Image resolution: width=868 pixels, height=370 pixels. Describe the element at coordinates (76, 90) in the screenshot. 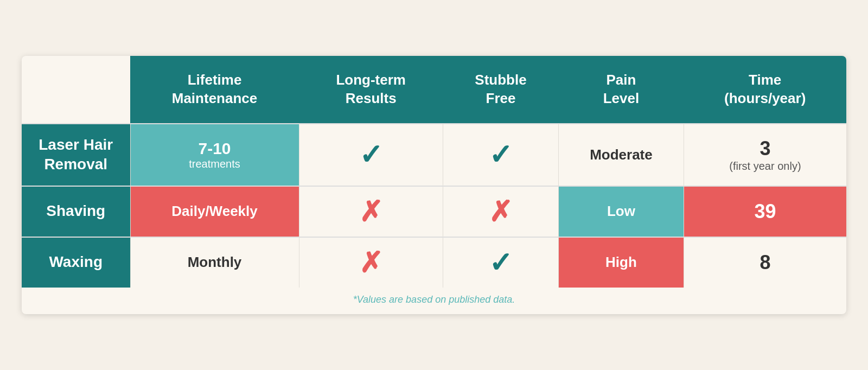

I see `header-empty` at that location.